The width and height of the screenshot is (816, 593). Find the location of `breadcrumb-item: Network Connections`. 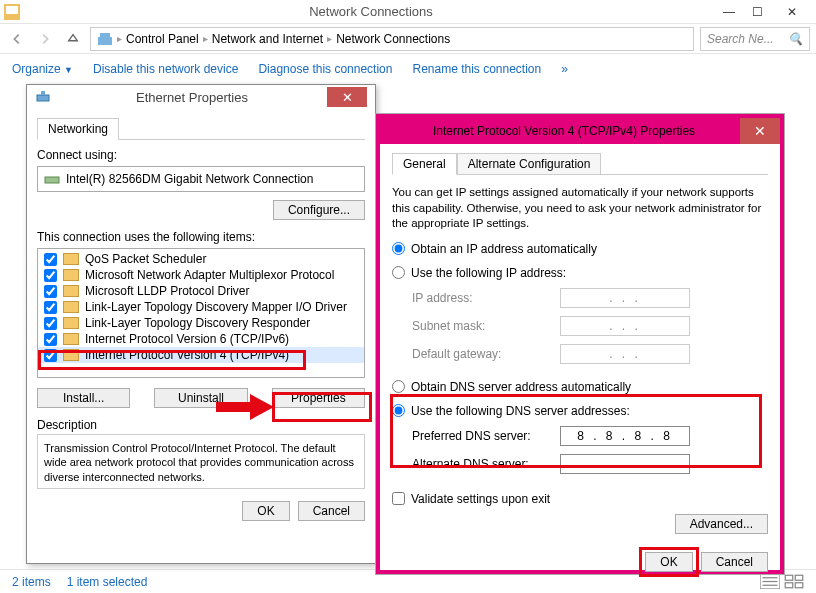

breadcrumb-item: Network Connections is located at coordinates (393, 39).